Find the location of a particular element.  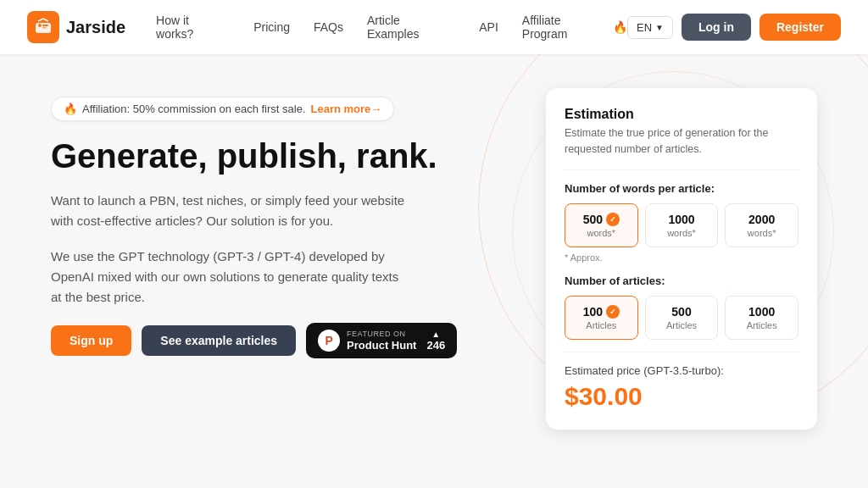

logo: Jarside is located at coordinates (76, 27).